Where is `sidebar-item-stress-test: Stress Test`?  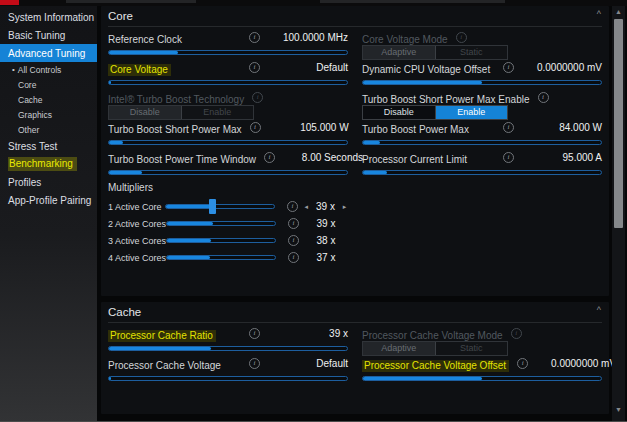 sidebar-item-stress-test: Stress Test is located at coordinates (48, 146).